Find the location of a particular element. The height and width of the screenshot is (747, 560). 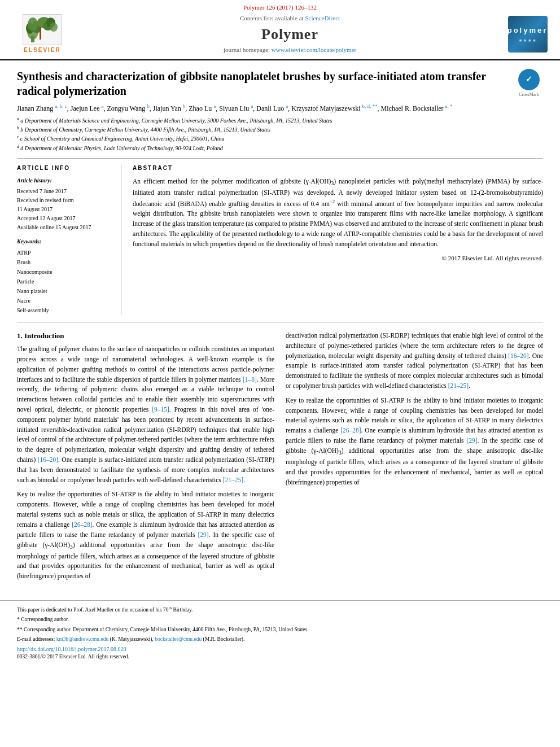

keywords-section: Keywords: ATRP Brush Nanocomposite Parti… is located at coordinates (65, 277).